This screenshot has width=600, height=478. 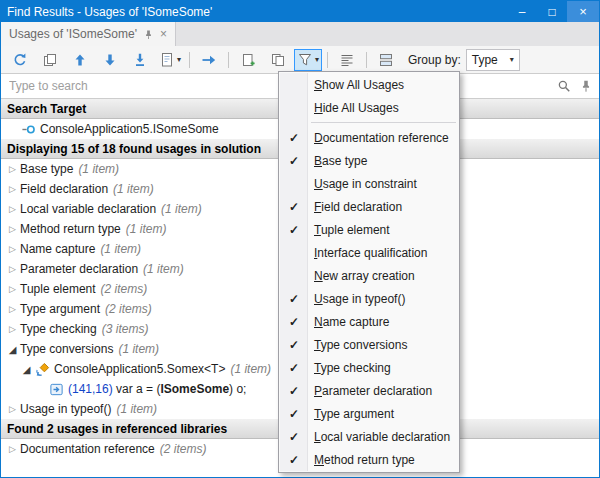 I want to click on filter-button: ▾, so click(x=308, y=60).